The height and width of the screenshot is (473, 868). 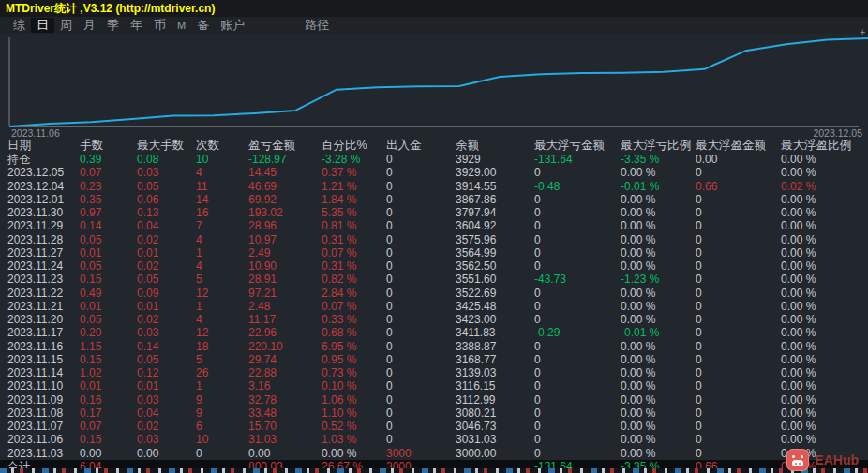 What do you see at coordinates (434, 360) in the screenshot?
I see `table-row: 2023.11.150.150.05529.740.95 %03168.7700…` at bounding box center [434, 360].